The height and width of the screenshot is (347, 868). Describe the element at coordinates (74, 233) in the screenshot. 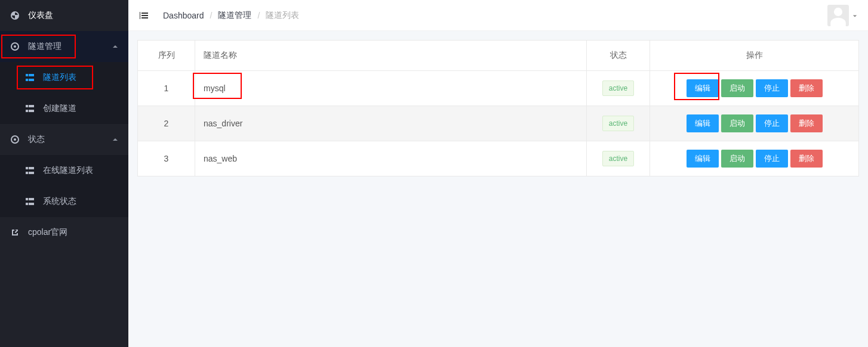

I see `sidebar-item-label: cpolar官网` at that location.